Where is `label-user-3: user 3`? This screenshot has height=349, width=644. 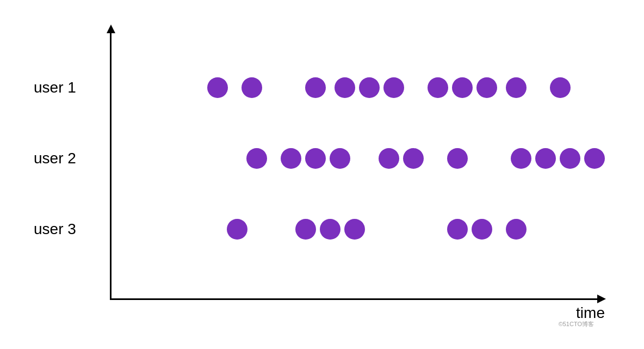
label-user-3: user 3 is located at coordinates (55, 229).